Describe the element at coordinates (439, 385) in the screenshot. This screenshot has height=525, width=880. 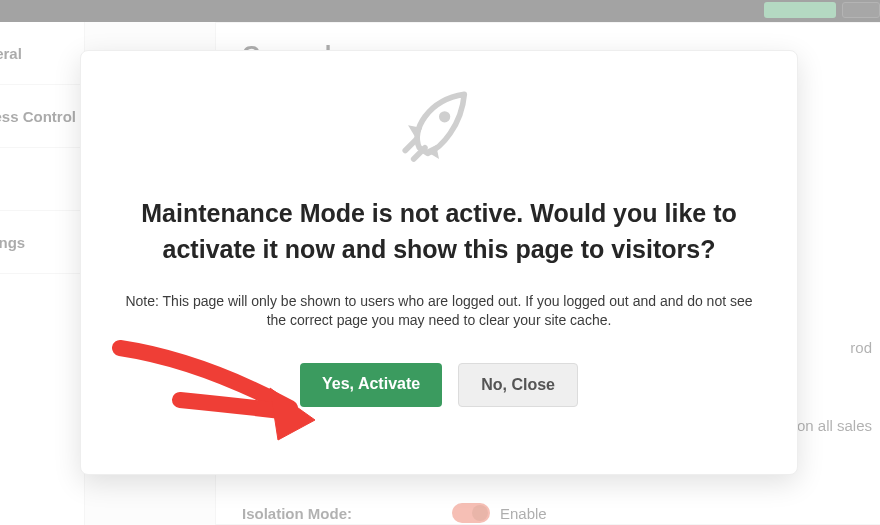
I see `modal-button-row: Yes, Activate No, Close` at that location.